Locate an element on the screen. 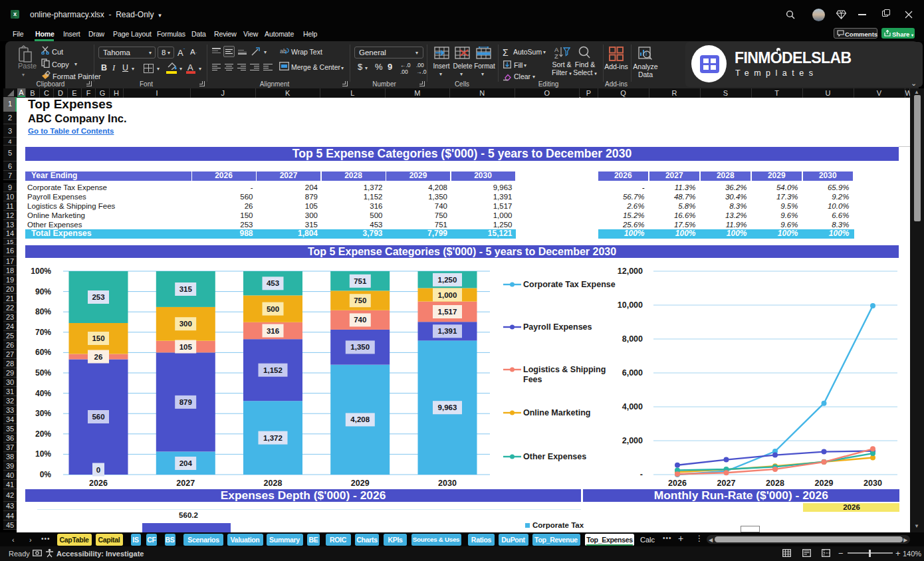 The image size is (924, 561). svg-text: Online Marketing is located at coordinates (557, 413).